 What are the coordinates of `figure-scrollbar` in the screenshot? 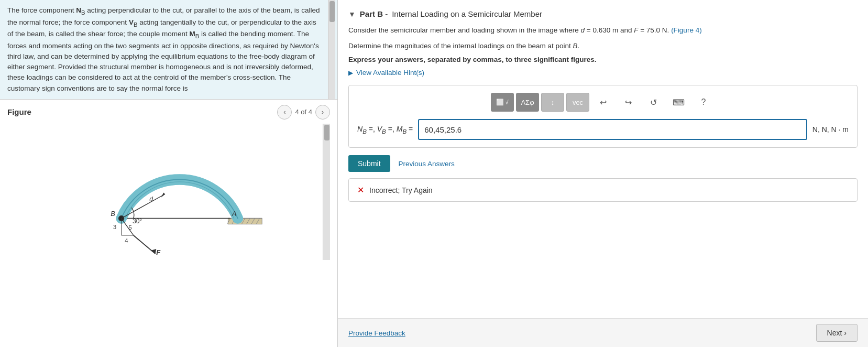 It's located at (326, 192).